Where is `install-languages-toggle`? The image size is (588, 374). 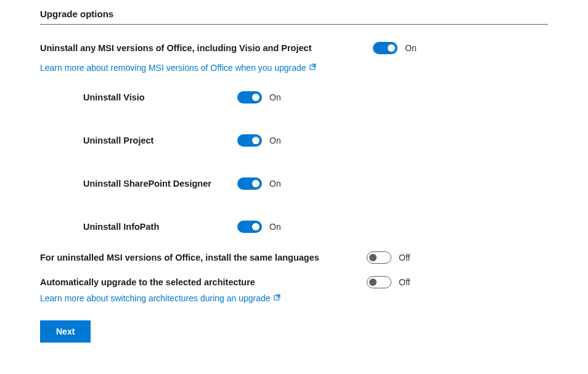 install-languages-toggle is located at coordinates (379, 258).